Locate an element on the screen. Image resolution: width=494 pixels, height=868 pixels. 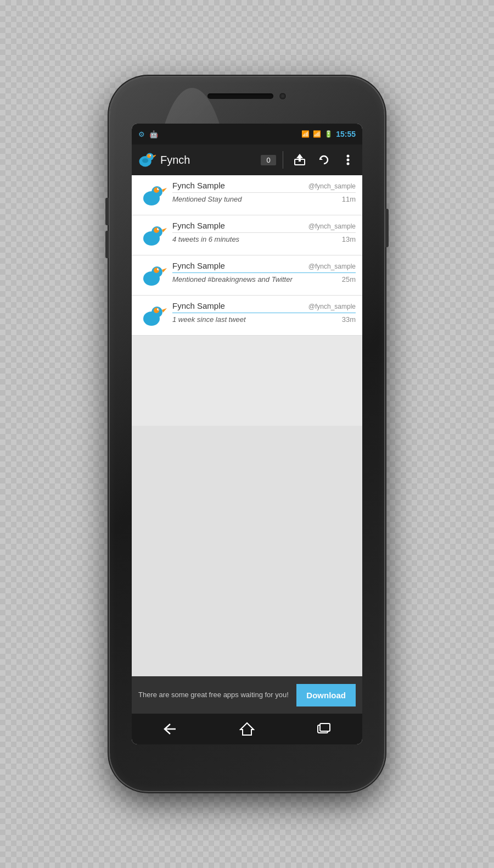
signal-icon: 📶 is located at coordinates (317, 134).